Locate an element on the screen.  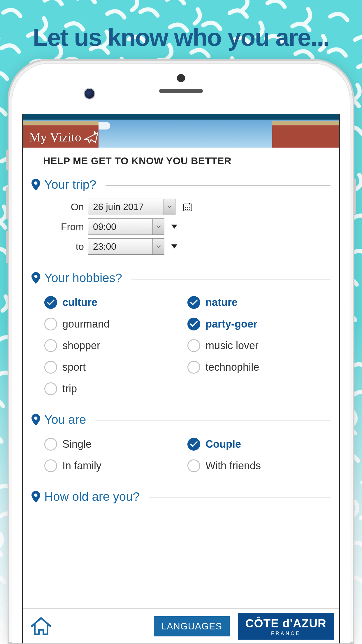
trip-date-value: 26 juin 2017 is located at coordinates (126, 207).